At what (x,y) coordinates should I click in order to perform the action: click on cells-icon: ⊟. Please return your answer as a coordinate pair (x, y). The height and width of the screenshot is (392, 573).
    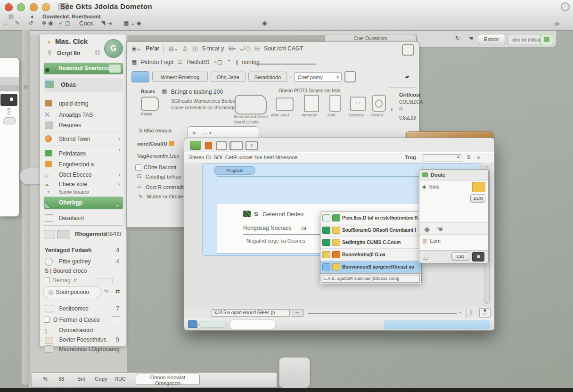
    Looking at the image, I should click on (257, 49).